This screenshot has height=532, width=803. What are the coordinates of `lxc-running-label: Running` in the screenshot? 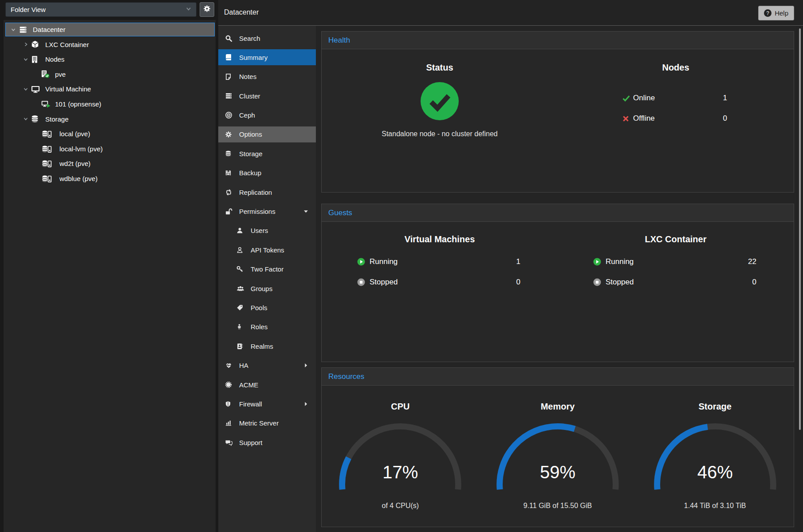 It's located at (619, 262).